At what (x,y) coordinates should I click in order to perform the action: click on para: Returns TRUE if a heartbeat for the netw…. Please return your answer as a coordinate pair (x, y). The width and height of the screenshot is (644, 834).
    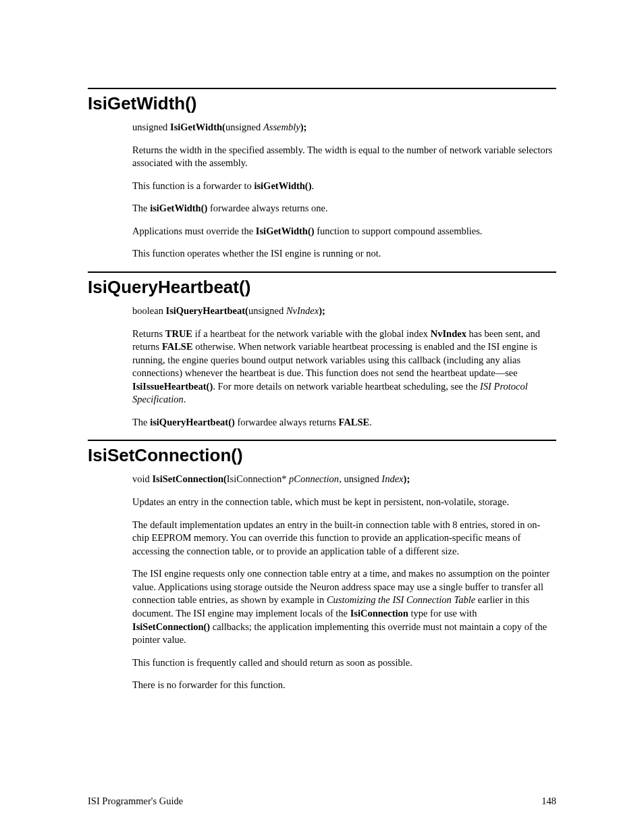
    Looking at the image, I should click on (344, 367).